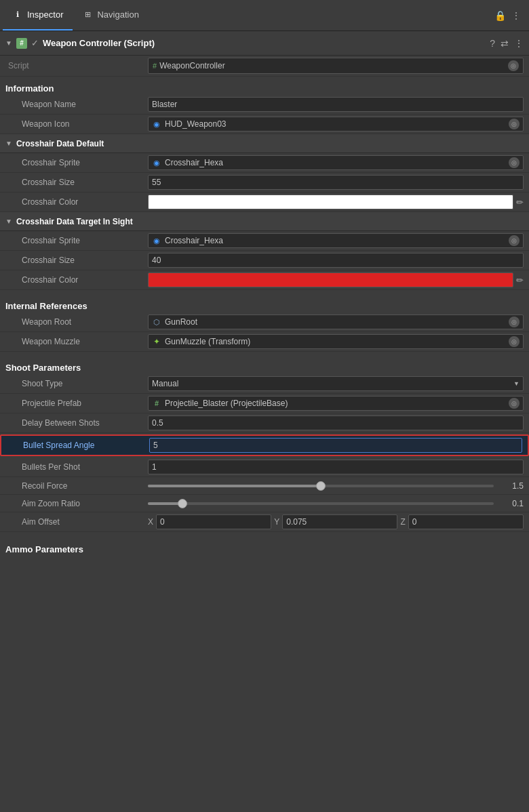 This screenshot has height=812, width=529. I want to click on crosshair-default-size-value, so click(336, 182).